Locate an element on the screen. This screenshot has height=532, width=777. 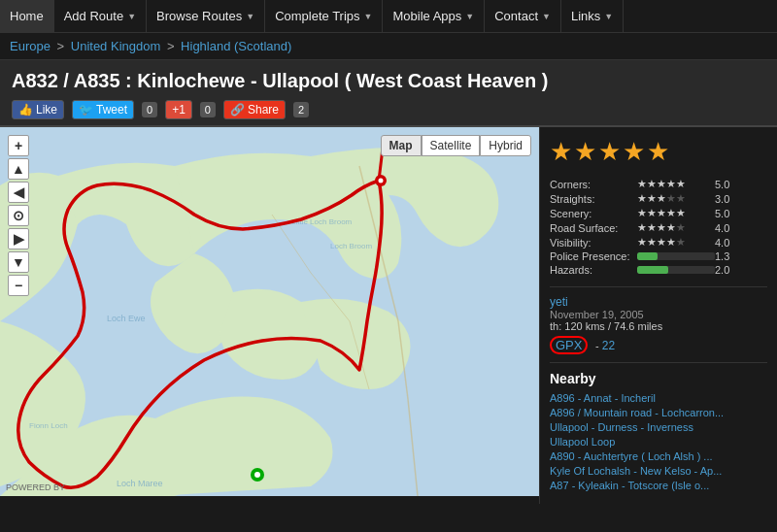
distance-info: th: 120 kms / 74.6 miles is located at coordinates (659, 326).